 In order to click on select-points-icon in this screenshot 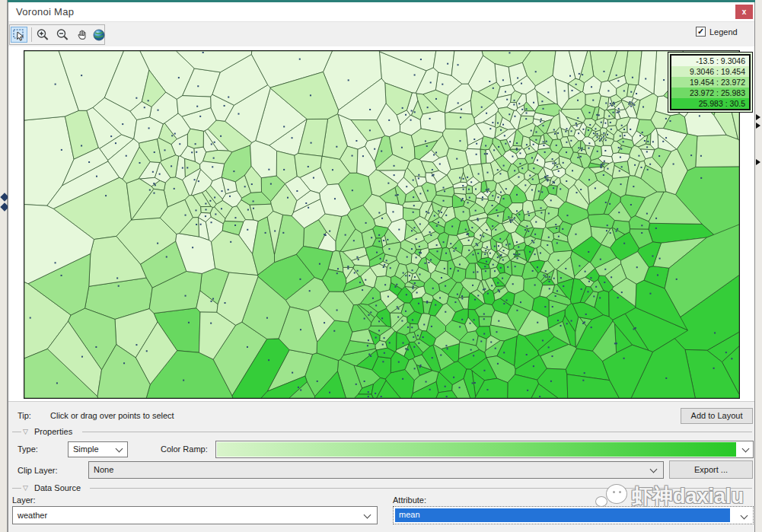, I will do `click(19, 35)`.